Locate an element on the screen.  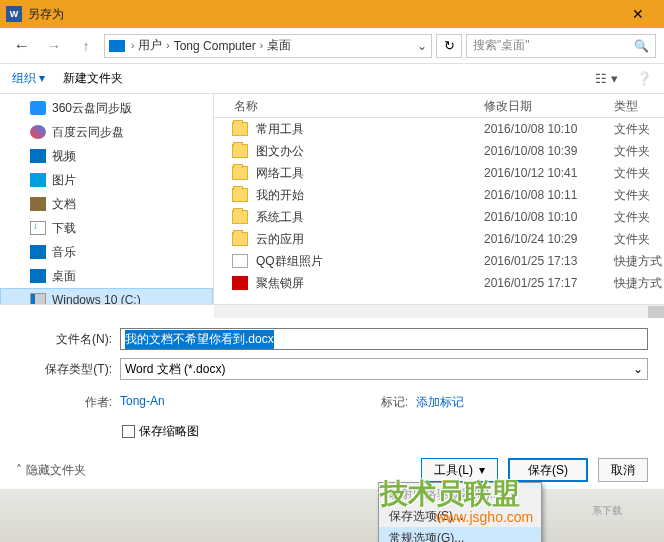
file-name: 系统工具 is located at coordinates (370, 218).